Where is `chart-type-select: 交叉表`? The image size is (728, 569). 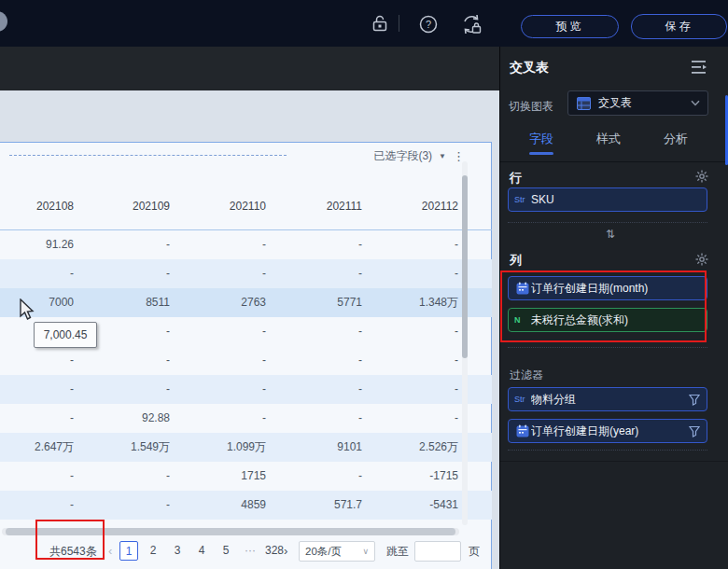
chart-type-select: 交叉表 is located at coordinates (638, 103).